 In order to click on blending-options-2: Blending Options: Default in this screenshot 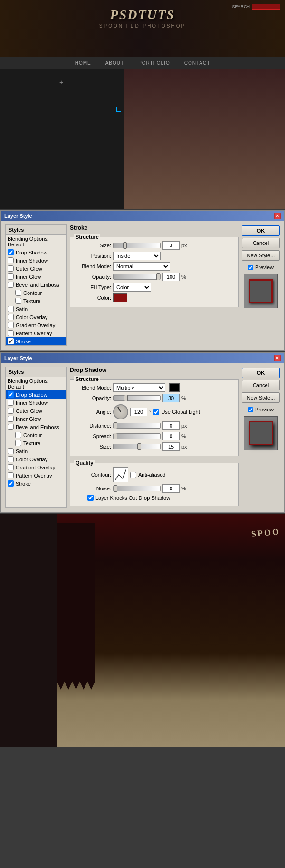, I will do `click(36, 384)`.